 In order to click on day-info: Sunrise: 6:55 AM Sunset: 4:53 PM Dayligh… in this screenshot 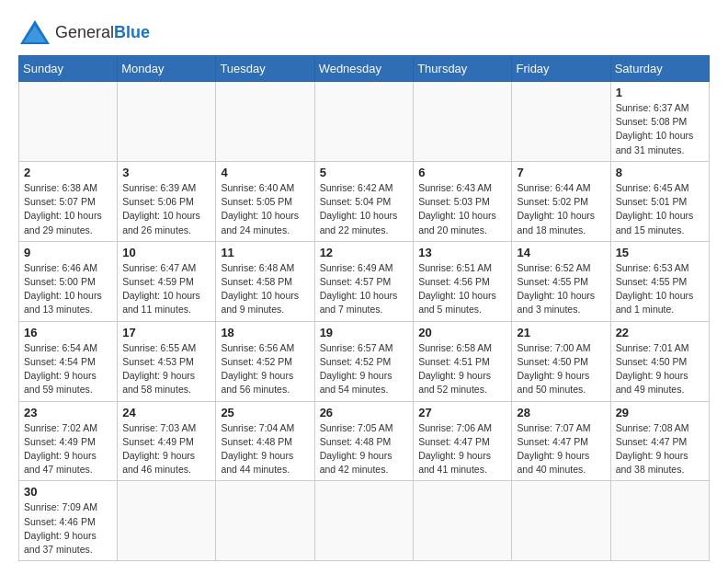, I will do `click(166, 370)`.